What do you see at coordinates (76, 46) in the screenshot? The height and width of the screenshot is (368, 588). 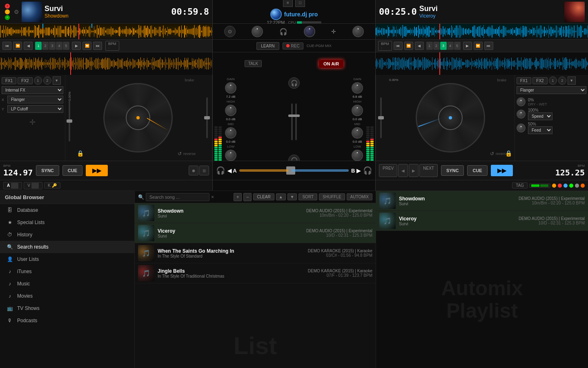 I see `deck-a-fwd-btn: ▶` at bounding box center [76, 46].